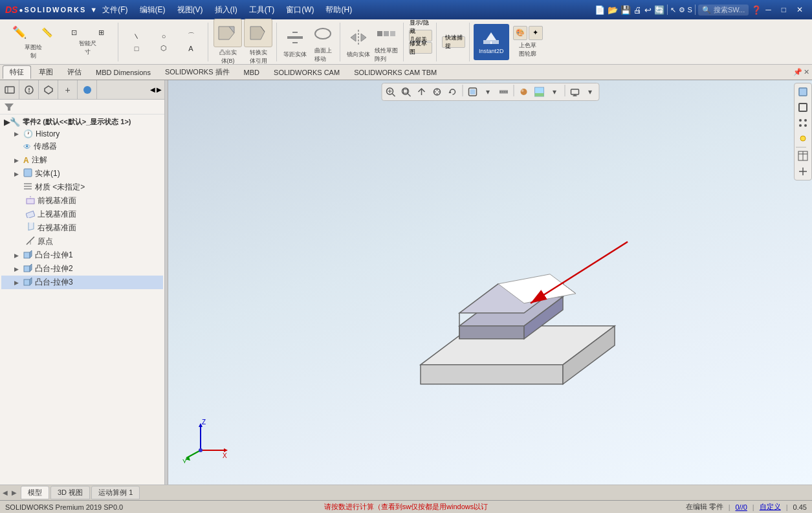 This screenshot has width=812, height=513. What do you see at coordinates (47, 33) in the screenshot?
I see `smart-dimension-btn: 📏` at bounding box center [47, 33].